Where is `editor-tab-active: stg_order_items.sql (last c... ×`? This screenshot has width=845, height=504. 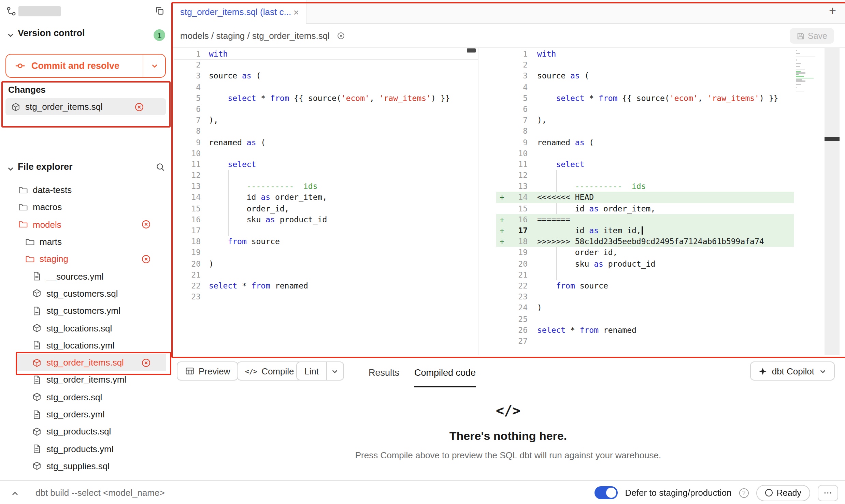
editor-tab-active: stg_order_items.sql (last c... × is located at coordinates (239, 12).